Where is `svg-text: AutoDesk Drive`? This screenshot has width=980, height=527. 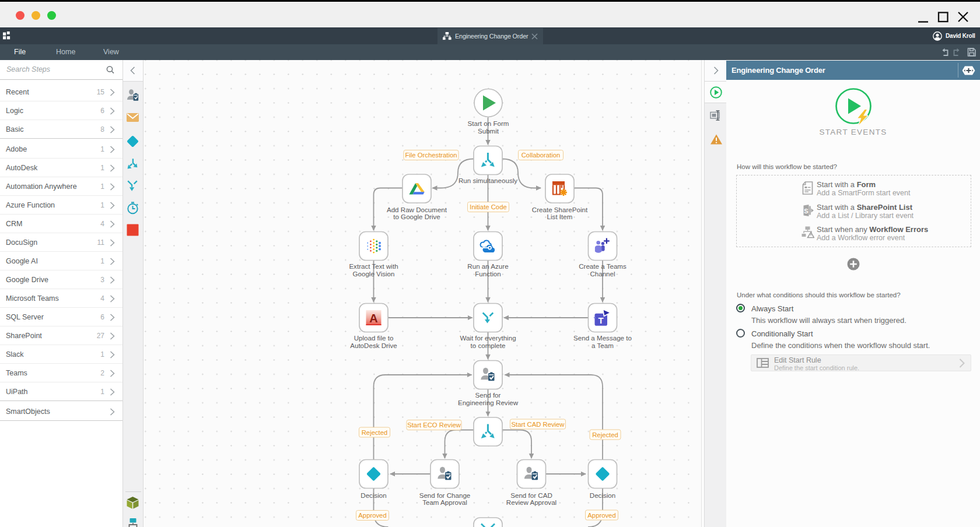
svg-text: AutoDesk Drive is located at coordinates (373, 345).